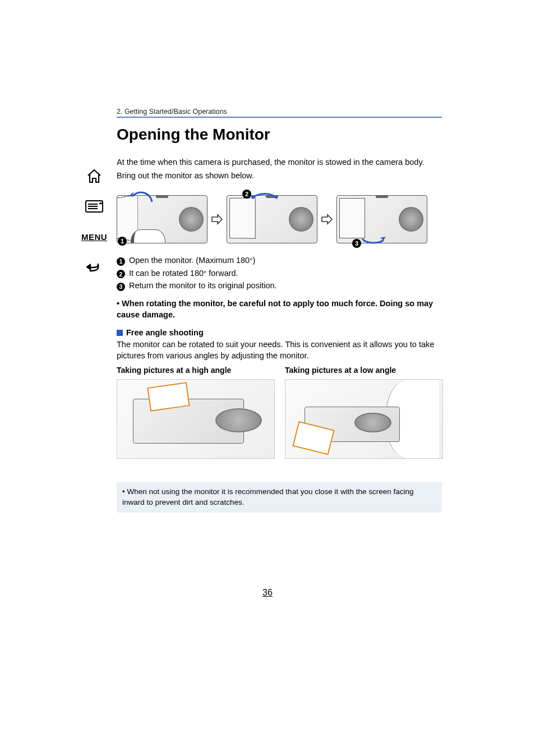 The height and width of the screenshot is (756, 535). What do you see at coordinates (279, 333) in the screenshot?
I see `subsection-heading: Free angle shooting` at bounding box center [279, 333].